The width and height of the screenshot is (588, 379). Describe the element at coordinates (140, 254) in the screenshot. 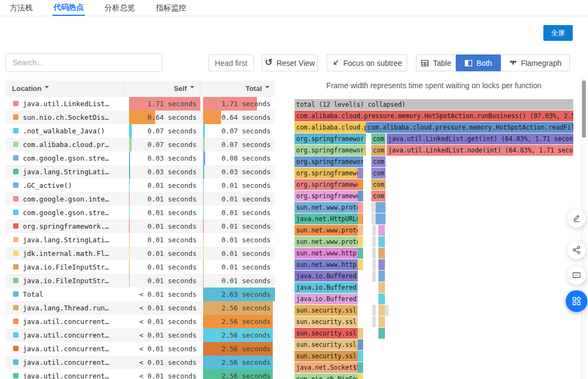

I see `table-row: jdk.internal.math.Fl…0.01 seconds0.01 se…` at that location.